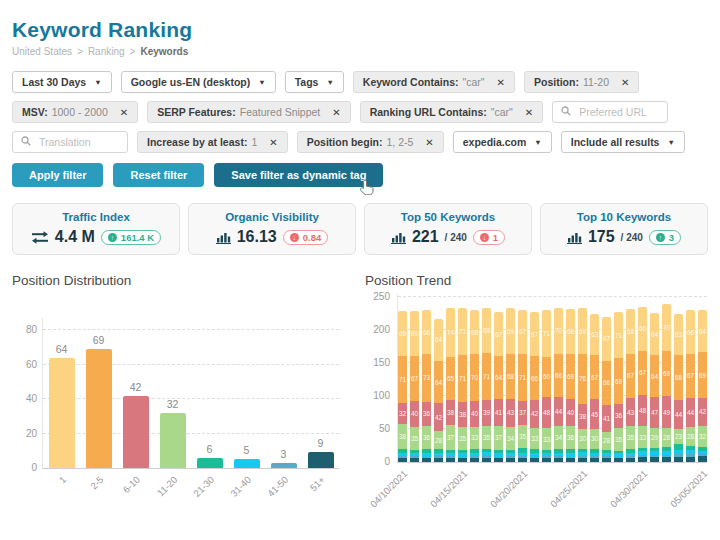 Image resolution: width=720 pixels, height=540 pixels. What do you see at coordinates (452, 112) in the screenshot?
I see `filter-chip-ranking-url-contains: Ranking URL Contains:"car"✕` at bounding box center [452, 112].